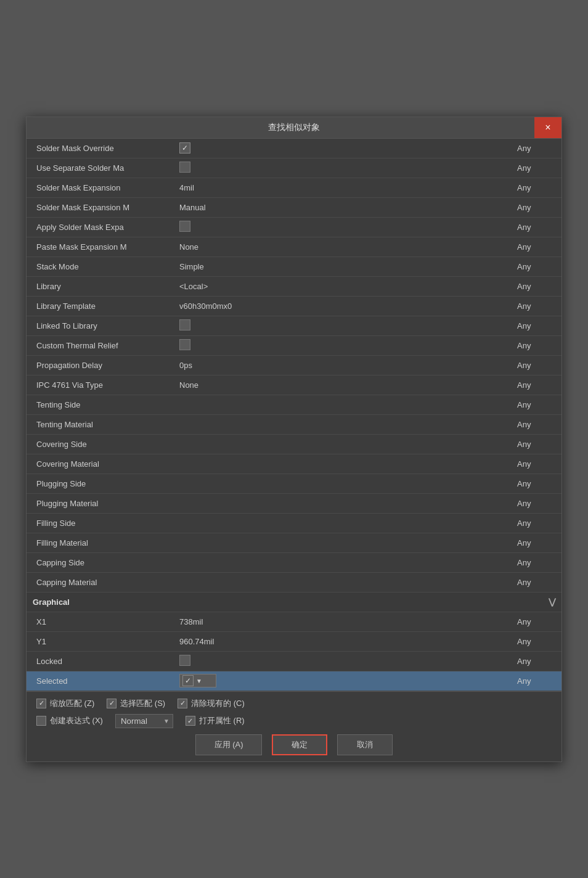  Describe the element at coordinates (294, 168) in the screenshot. I see `table-row: Use Separate Solder MaAny` at that location.